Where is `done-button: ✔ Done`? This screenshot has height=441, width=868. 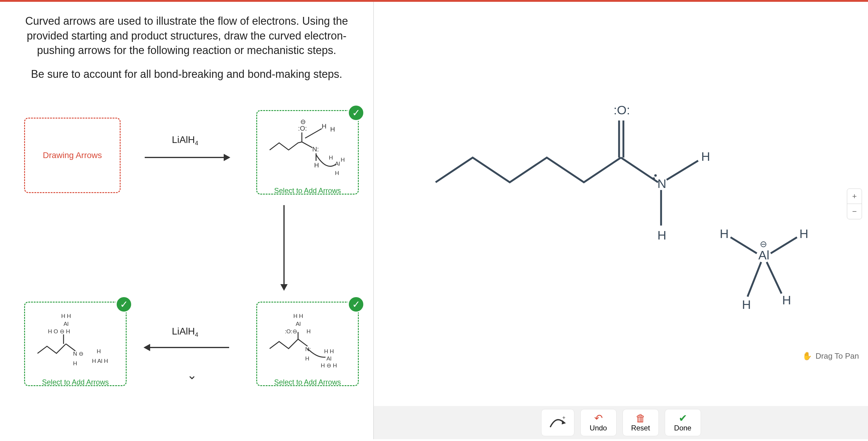 done-button: ✔ Done is located at coordinates (683, 423).